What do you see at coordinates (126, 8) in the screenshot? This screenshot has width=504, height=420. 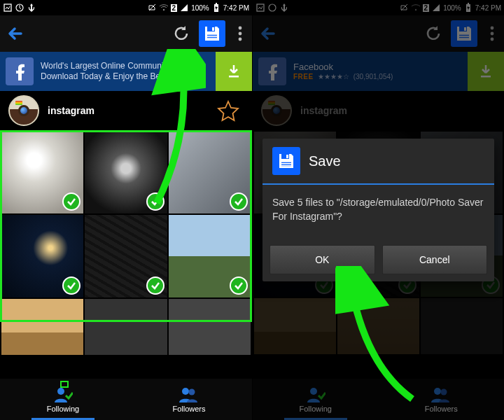 I see `status-bar: 2 100% 7:42 PM` at bounding box center [126, 8].